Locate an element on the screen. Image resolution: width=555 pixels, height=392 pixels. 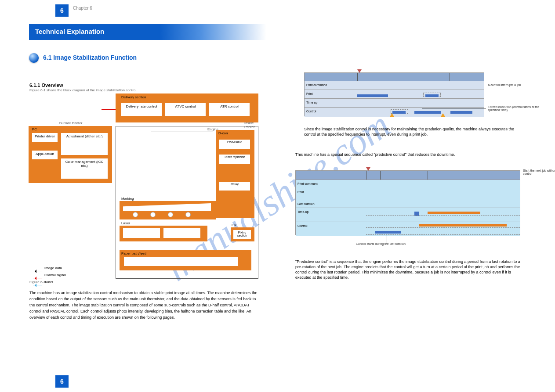
overview-subheading: Figure 6-1 shows the block diagram of th… is located at coordinates (83, 90).